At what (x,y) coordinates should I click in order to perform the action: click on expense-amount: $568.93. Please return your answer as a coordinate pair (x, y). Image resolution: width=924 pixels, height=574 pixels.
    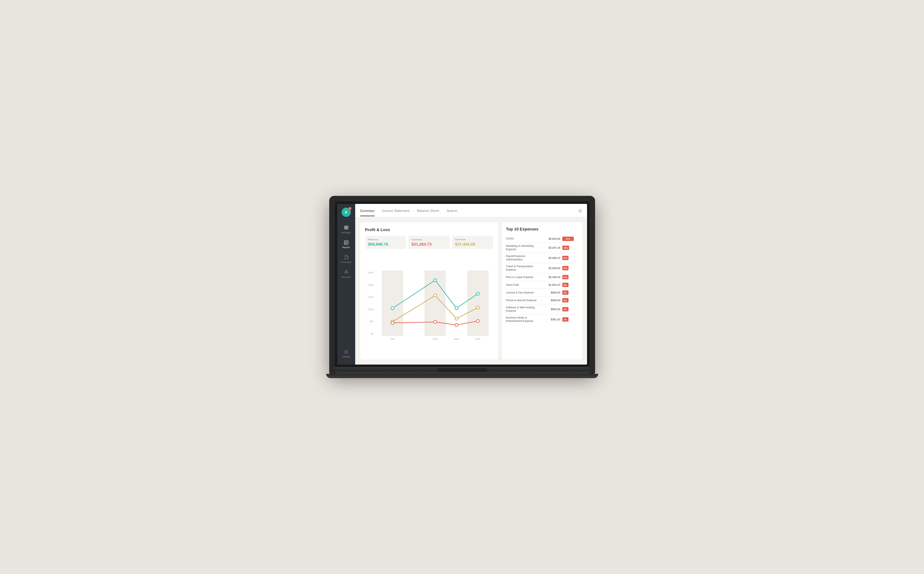
    Looking at the image, I should click on (553, 300).